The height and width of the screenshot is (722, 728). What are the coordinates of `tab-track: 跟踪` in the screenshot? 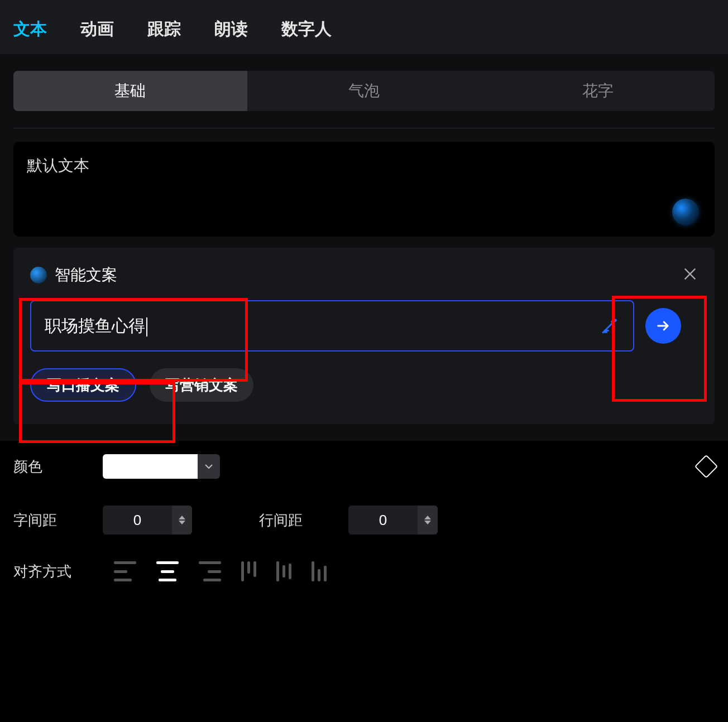 It's located at (164, 29).